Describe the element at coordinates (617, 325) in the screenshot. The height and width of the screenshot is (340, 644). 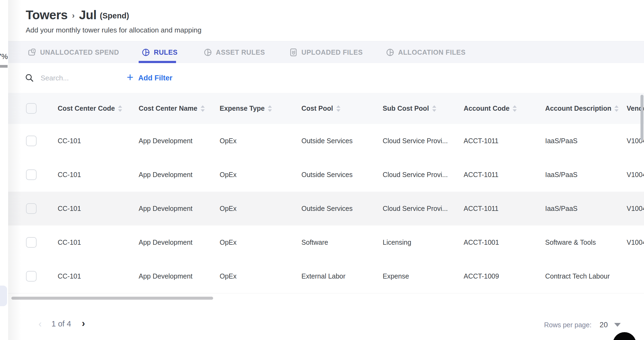
I see `chevron-down-icon` at that location.